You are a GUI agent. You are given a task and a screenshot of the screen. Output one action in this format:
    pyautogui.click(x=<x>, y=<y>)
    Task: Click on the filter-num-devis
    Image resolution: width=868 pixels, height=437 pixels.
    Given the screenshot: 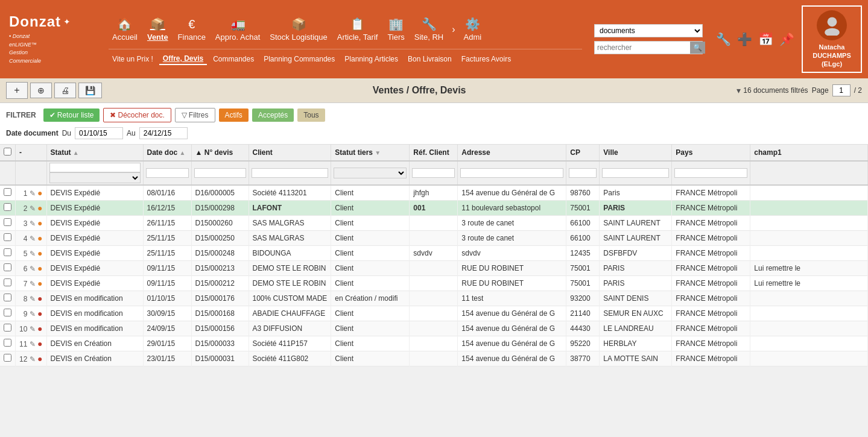 What is the action you would take?
    pyautogui.click(x=220, y=173)
    